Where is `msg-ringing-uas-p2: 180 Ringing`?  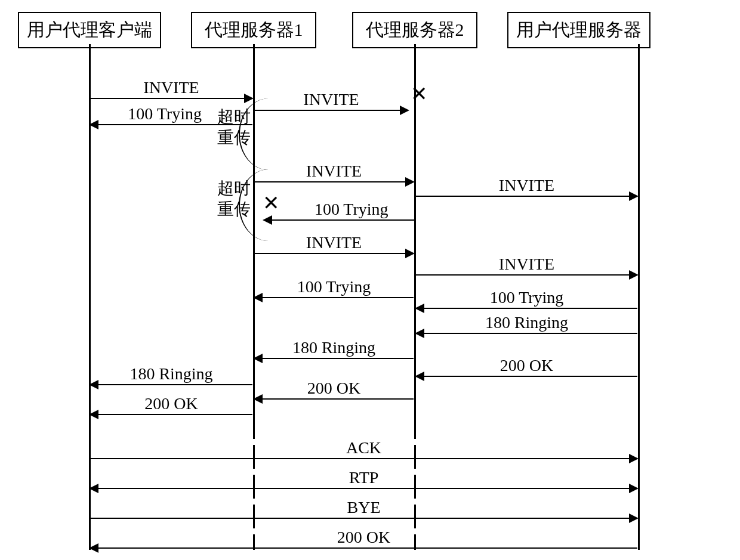 msg-ringing-uas-p2: 180 Ringing is located at coordinates (526, 325).